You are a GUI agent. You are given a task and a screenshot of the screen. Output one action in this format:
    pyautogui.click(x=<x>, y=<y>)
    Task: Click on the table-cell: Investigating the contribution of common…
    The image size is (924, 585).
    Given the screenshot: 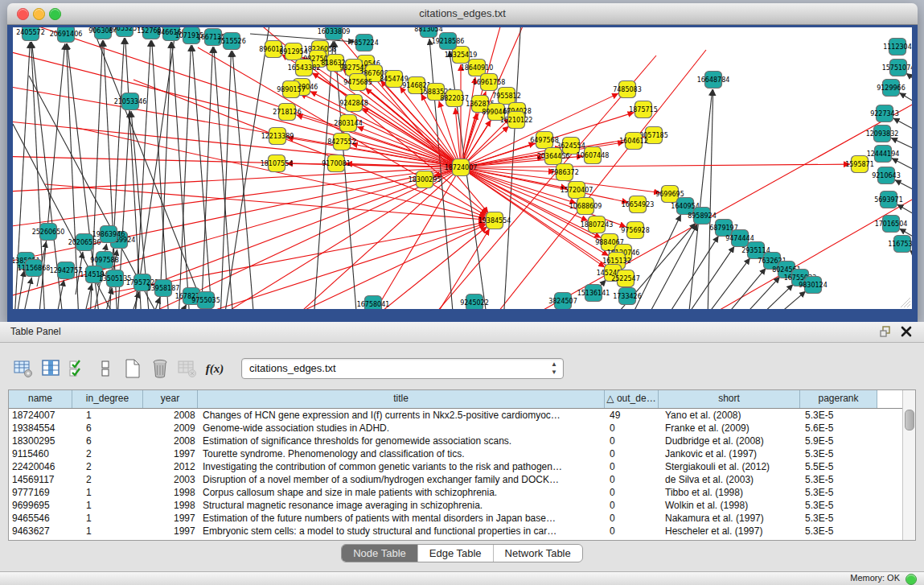 What is the action you would take?
    pyautogui.click(x=401, y=467)
    